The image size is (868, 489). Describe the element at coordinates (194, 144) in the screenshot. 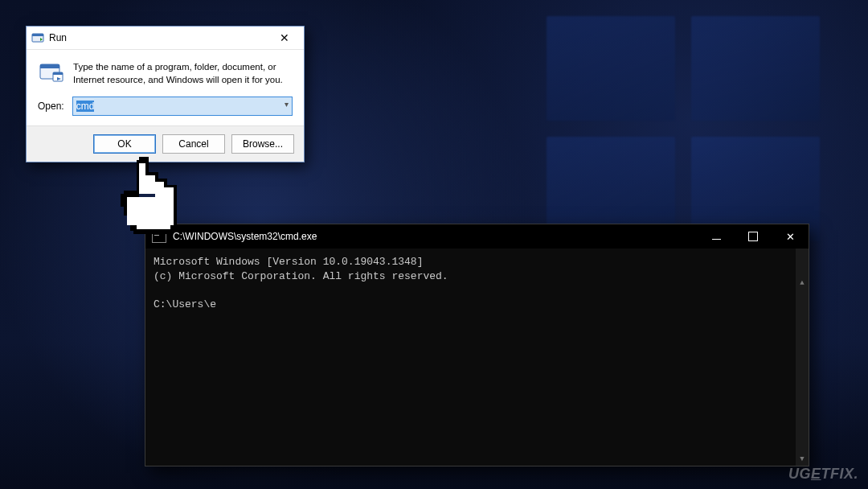

I see `cancel-button: Cancel` at that location.